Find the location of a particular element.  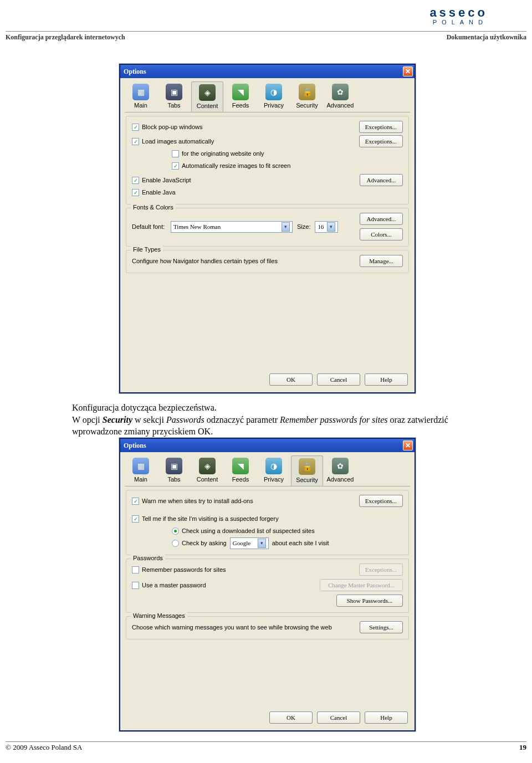

ask-provider-select: Google▾ is located at coordinates (249, 543).